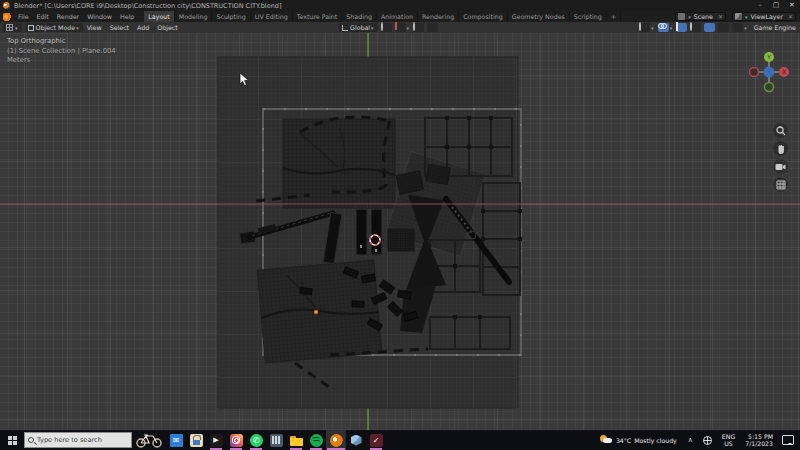 The width and height of the screenshot is (800, 450). I want to click on taskbar-whatsapp: ✆, so click(256, 440).